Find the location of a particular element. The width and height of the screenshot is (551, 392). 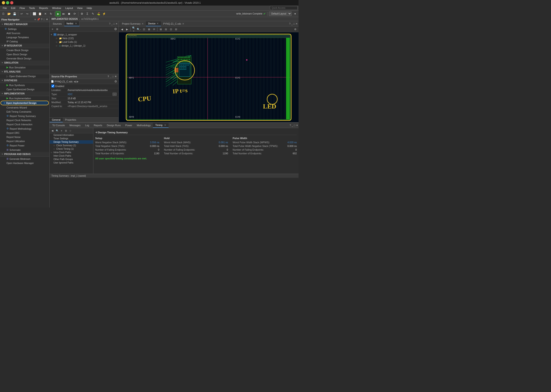

nav-open-elaborated-design: ▷ Open Elaborated Design is located at coordinates (25, 76).